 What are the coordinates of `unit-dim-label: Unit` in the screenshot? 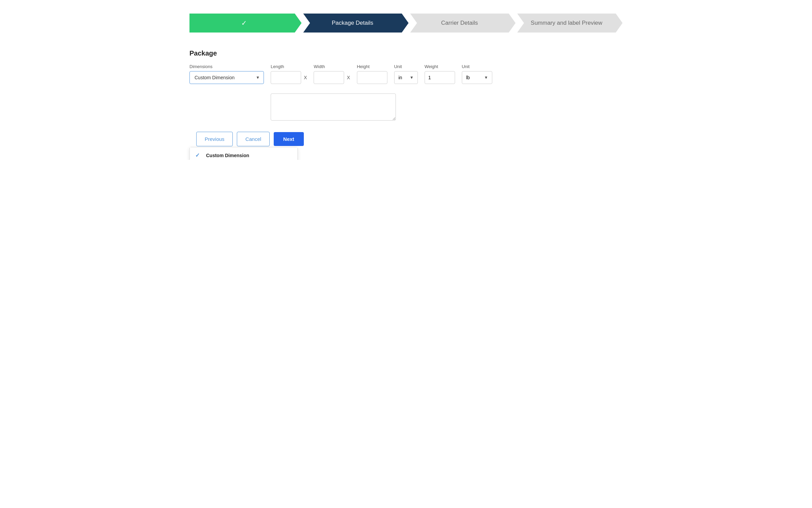 It's located at (406, 66).